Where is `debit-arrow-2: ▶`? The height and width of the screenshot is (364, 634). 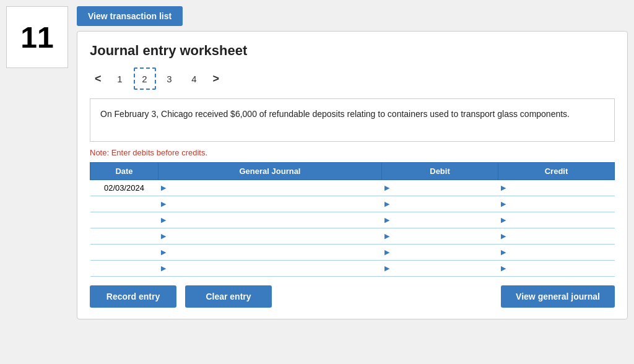
debit-arrow-2: ▶ is located at coordinates (386, 204).